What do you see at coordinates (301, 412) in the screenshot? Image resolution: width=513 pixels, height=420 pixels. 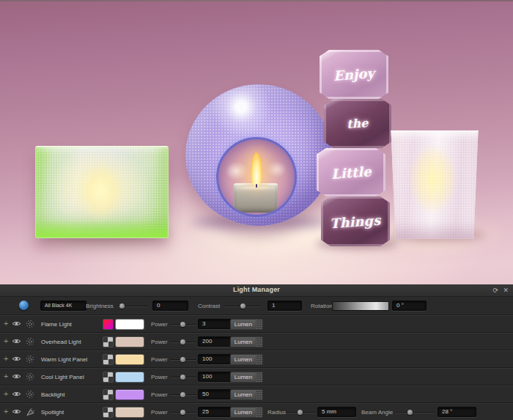 I see `radius-slider` at bounding box center [301, 412].